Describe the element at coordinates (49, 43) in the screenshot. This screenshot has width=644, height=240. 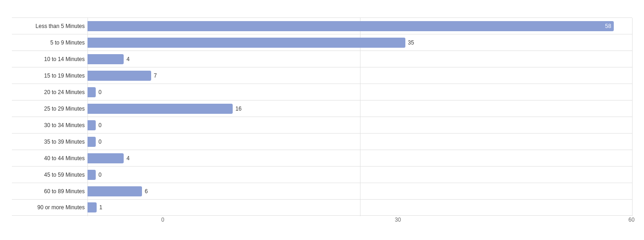
I see `bar-label: 5 to 9 Minutes` at that location.